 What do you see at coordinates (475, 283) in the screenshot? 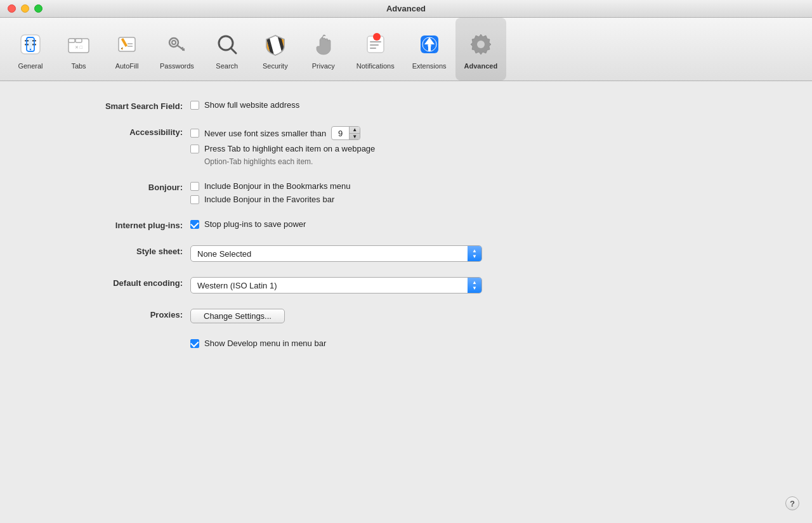
I see `encoding-up-arrow: ▲` at bounding box center [475, 283].